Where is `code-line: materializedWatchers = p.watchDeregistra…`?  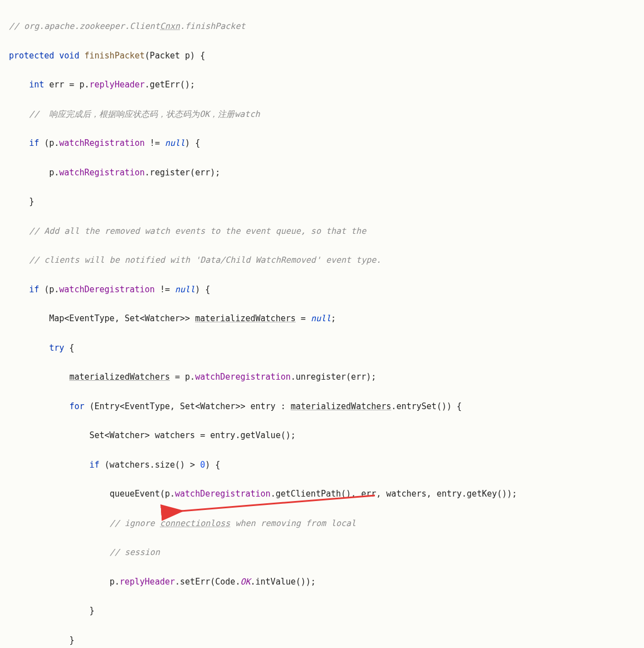
code-line: materializedWatchers = p.watchDeregistra… is located at coordinates (322, 377).